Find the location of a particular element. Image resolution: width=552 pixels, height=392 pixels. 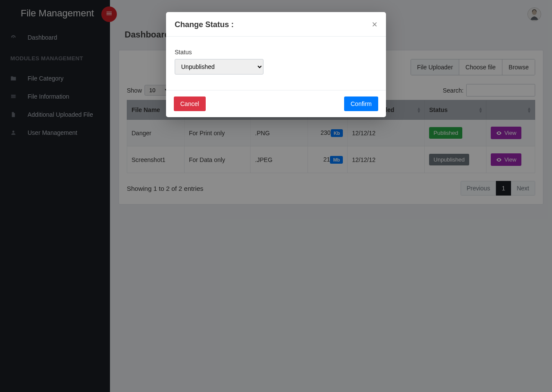

modal-close-button: × is located at coordinates (374, 25).